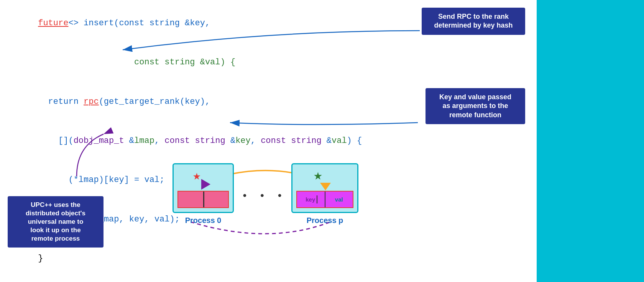 This screenshot has width=644, height=282. I want to click on purple-triangle, so click(206, 184).